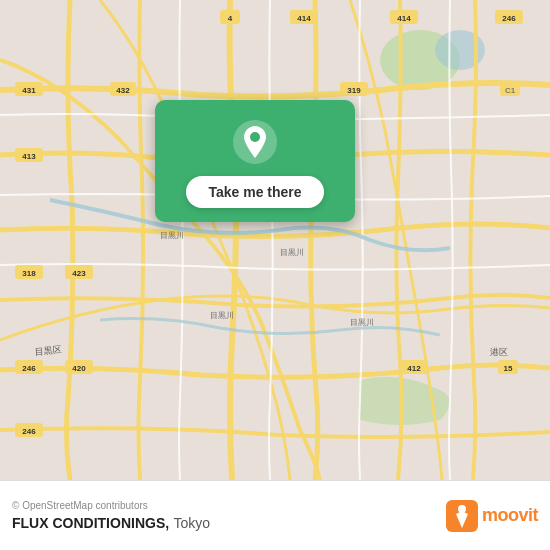 This screenshot has height=550, width=550. What do you see at coordinates (414, 368) in the screenshot?
I see `svg-text: 412` at bounding box center [414, 368].